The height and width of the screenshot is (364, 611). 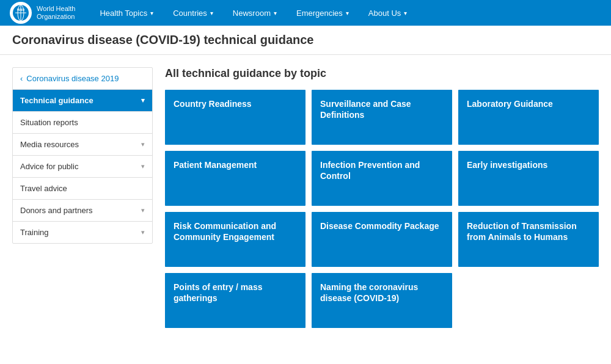 What do you see at coordinates (21, 13) in the screenshot?
I see `who-logo-icon: WHO` at bounding box center [21, 13].